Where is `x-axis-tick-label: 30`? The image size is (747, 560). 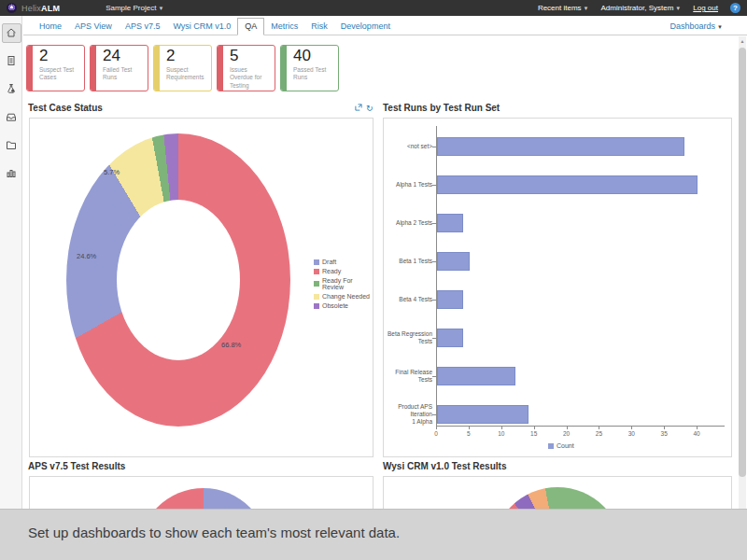 x-axis-tick-label: 30 is located at coordinates (631, 433).